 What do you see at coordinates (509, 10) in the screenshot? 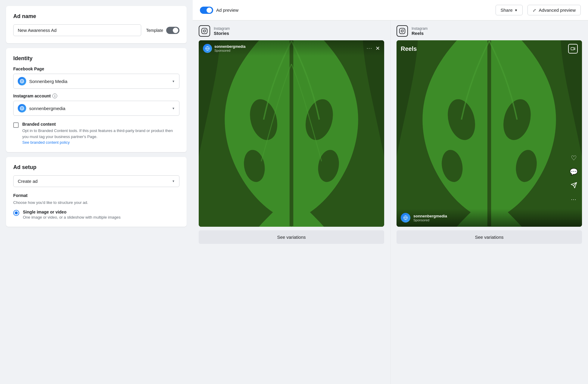
I see `share-button: Share ▼` at bounding box center [509, 10].